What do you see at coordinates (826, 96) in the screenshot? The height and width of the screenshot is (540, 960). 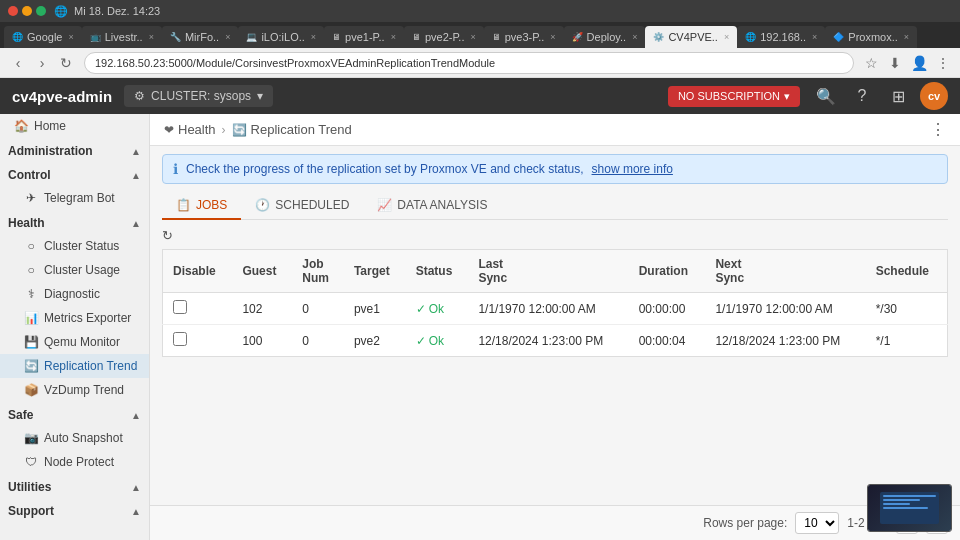 I see `search-icon: 🔍` at bounding box center [826, 96].